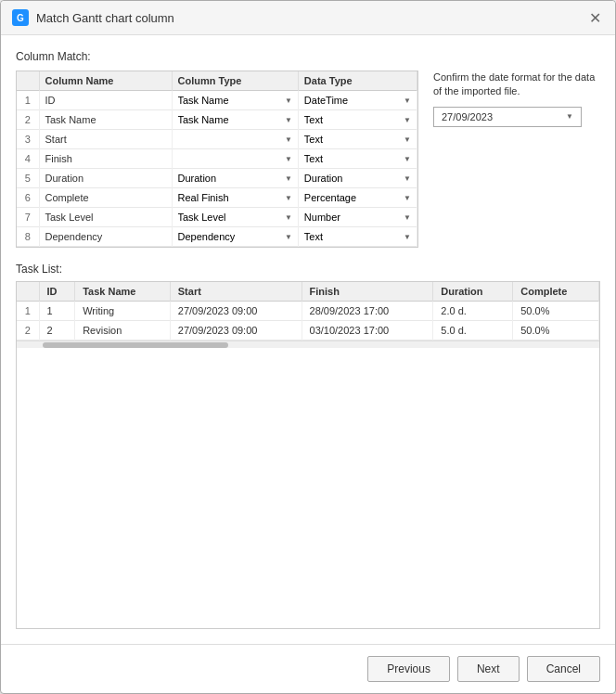 This screenshot has height=694, width=616. Describe the element at coordinates (106, 238) in the screenshot. I see `column-name-cell: Dependency` at that location.